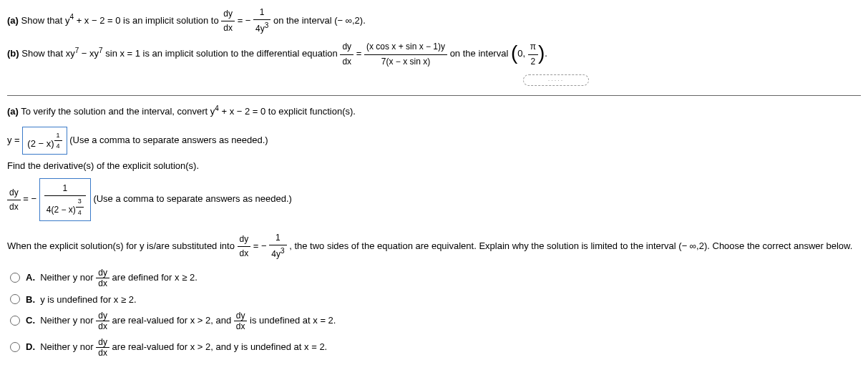  What do you see at coordinates (346, 54) in the screenshot?
I see `dy-dx-frac-b: dy dx` at bounding box center [346, 54].